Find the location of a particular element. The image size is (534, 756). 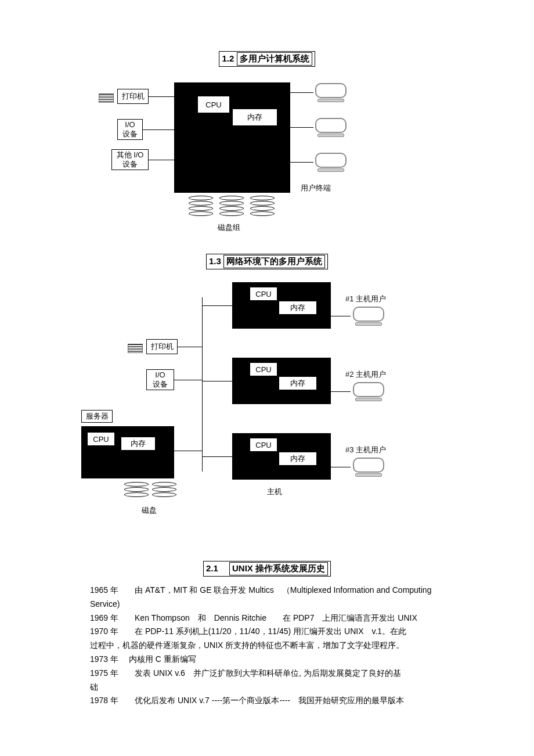

server-disk-label: 磁盘 is located at coordinates (149, 510).